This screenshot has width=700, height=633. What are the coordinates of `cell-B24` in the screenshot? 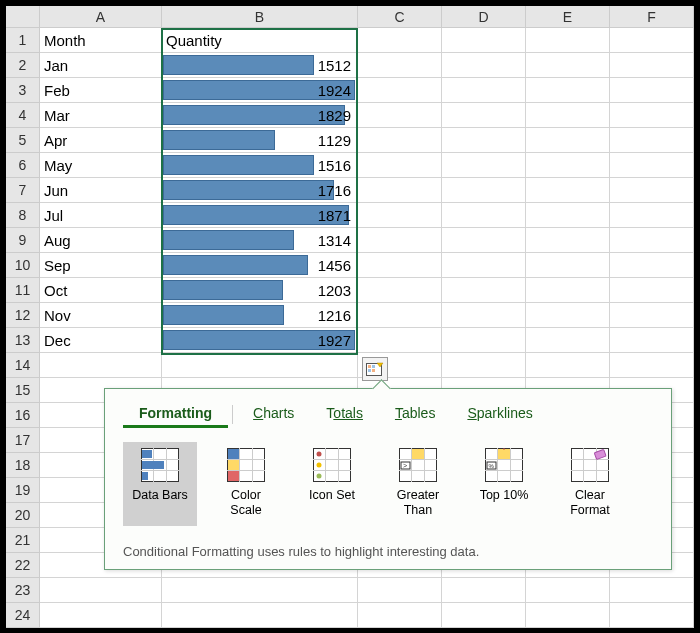 It's located at (260, 616).